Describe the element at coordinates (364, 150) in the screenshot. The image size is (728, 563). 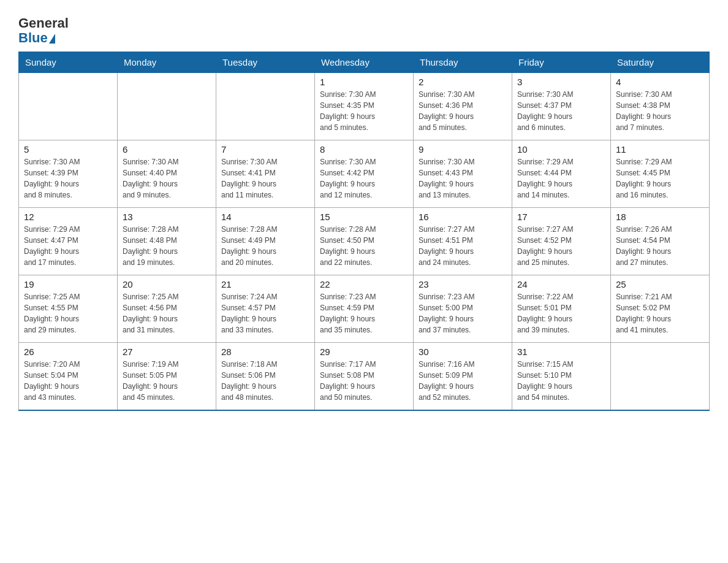
I see `day-number: 8` at that location.